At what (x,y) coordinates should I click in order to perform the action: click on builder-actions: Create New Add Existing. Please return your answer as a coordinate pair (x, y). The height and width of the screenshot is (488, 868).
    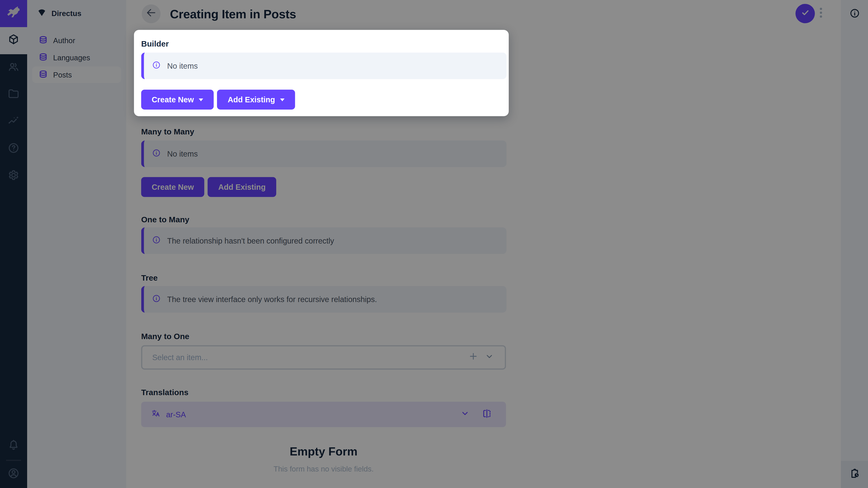
    Looking at the image, I should click on (218, 100).